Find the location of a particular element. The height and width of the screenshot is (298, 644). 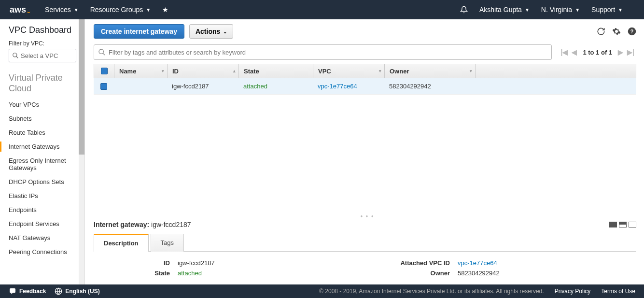

cell-state: attached is located at coordinates (276, 86).